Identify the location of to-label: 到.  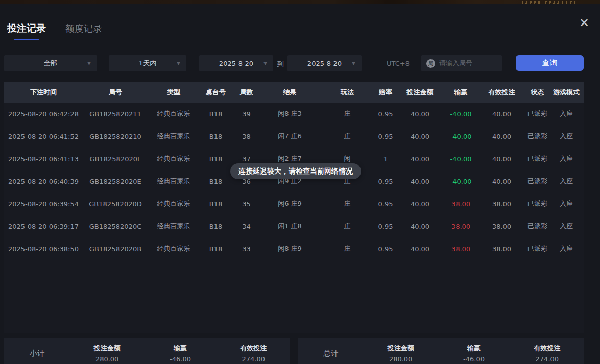
(281, 64).